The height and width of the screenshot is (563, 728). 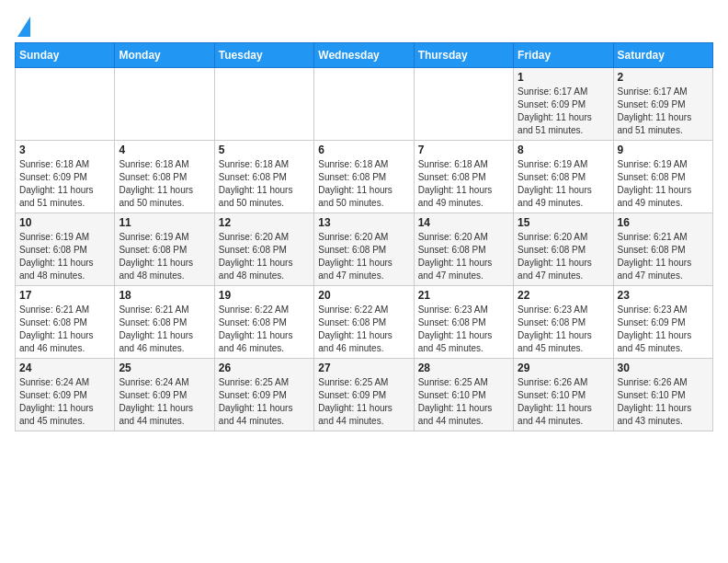 What do you see at coordinates (165, 396) in the screenshot?
I see `calendar-cell: 25Sunrise: 6:24 AM Sunset: 6:09 PM Dayli…` at bounding box center [165, 396].